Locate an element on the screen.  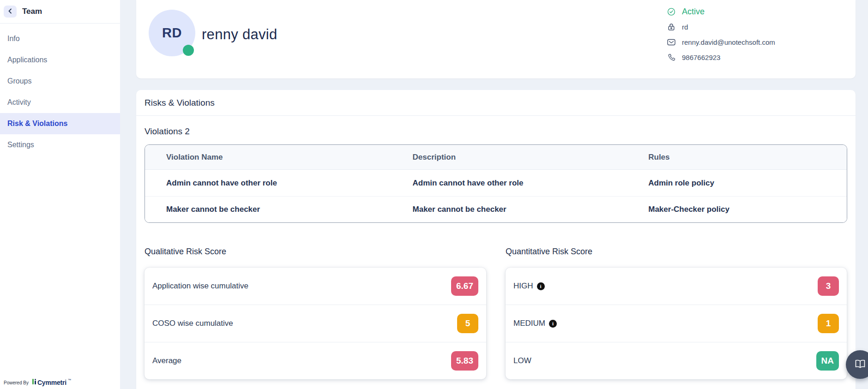
score-row-average: Average5.83 is located at coordinates (315, 361).